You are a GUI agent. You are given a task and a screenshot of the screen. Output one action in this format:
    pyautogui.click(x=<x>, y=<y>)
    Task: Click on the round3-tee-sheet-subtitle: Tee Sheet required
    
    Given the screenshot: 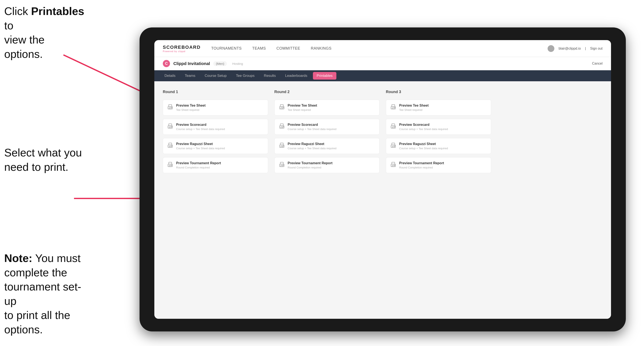 What is the action you would take?
    pyautogui.click(x=414, y=110)
    